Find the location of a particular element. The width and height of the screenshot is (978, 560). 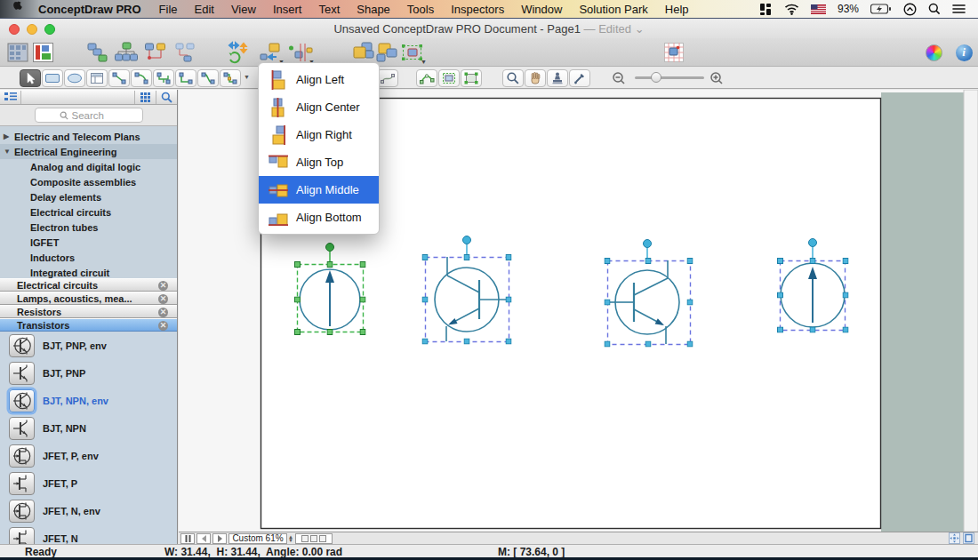

library-item-bjt-pnp: BJT, PNP is located at coordinates (89, 373).